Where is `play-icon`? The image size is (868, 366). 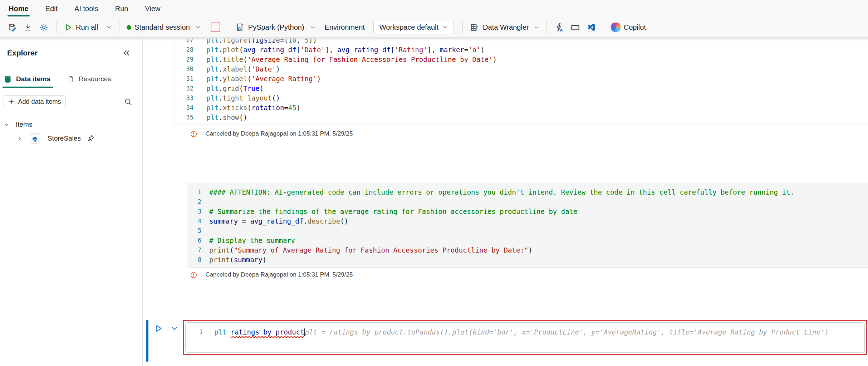 play-icon is located at coordinates (68, 27).